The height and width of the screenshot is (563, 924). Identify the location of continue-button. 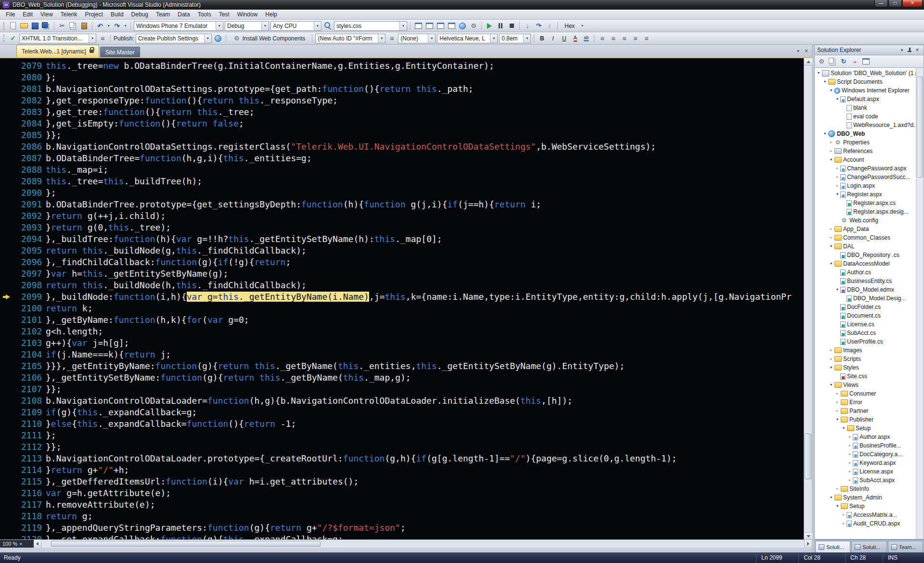
(489, 26).